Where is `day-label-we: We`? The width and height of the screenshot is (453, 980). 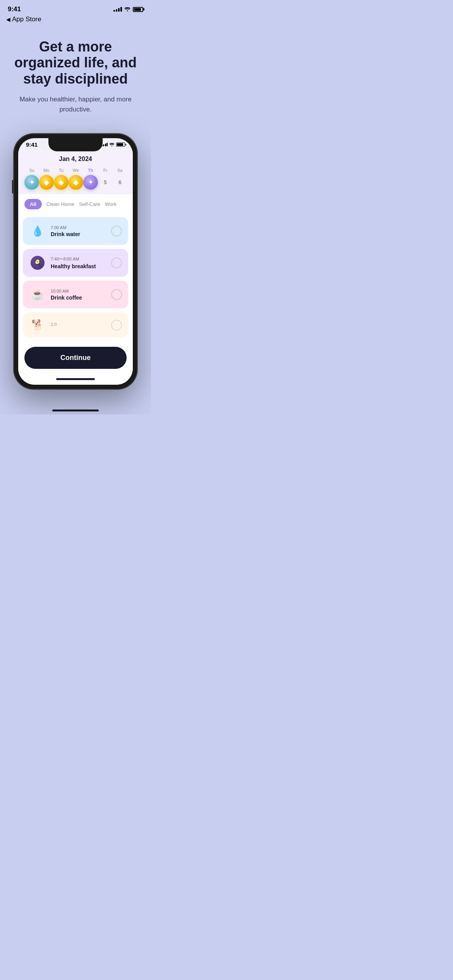
day-label-we: We is located at coordinates (76, 170).